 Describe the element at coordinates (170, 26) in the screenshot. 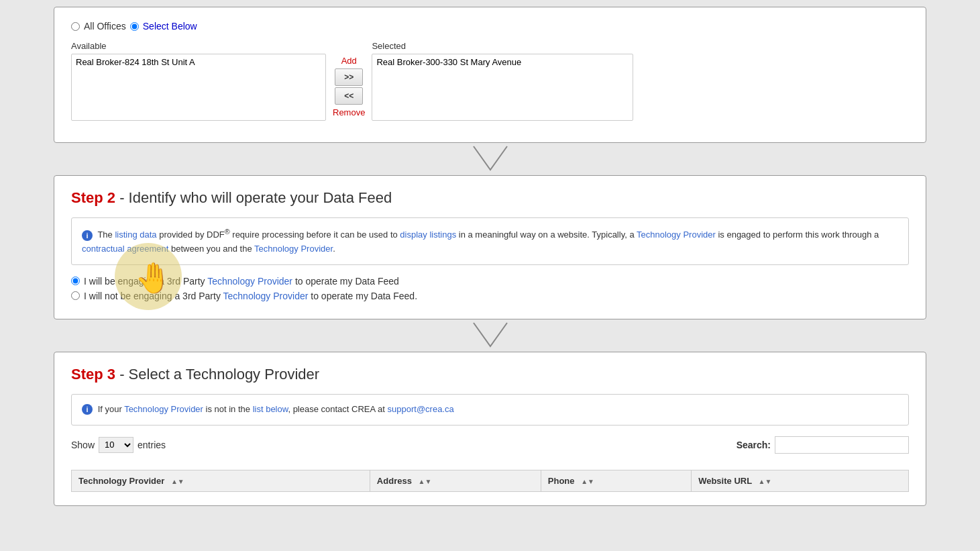

I see `radio-select-below-label: Select Below` at that location.